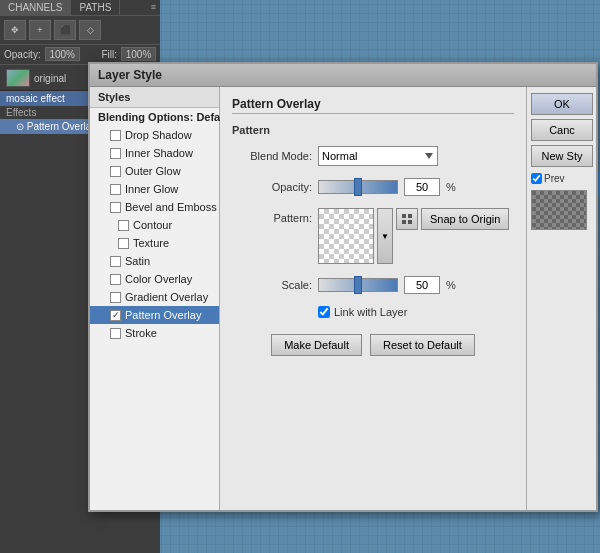 The image size is (600, 553). What do you see at coordinates (343, 76) in the screenshot?
I see `dialog-titlebar: Layer Style` at bounding box center [343, 76].